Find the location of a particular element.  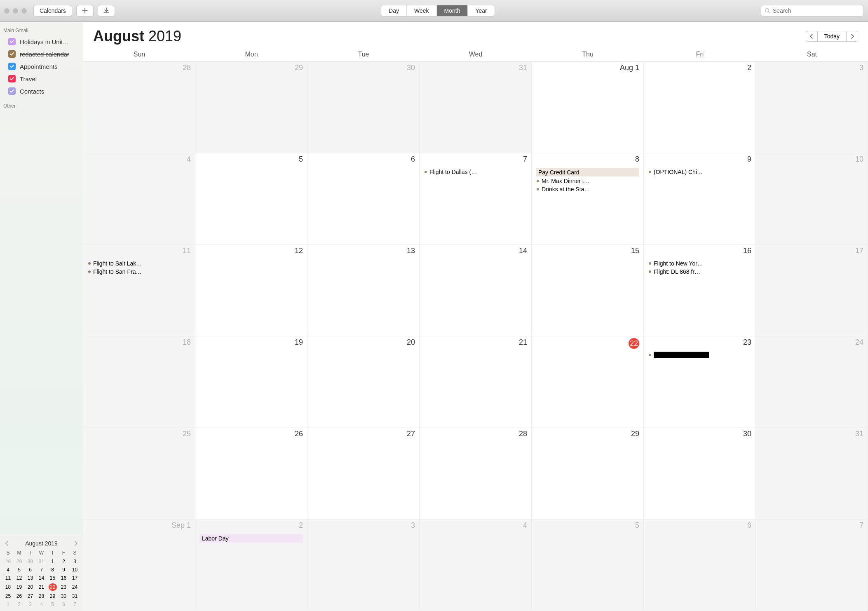

mini-day-cell: 24 is located at coordinates (75, 587).